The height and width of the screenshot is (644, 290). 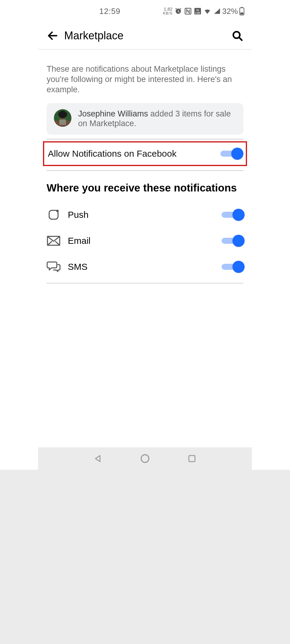 What do you see at coordinates (145, 36) in the screenshot?
I see `app-header: Marketplace` at bounding box center [145, 36].